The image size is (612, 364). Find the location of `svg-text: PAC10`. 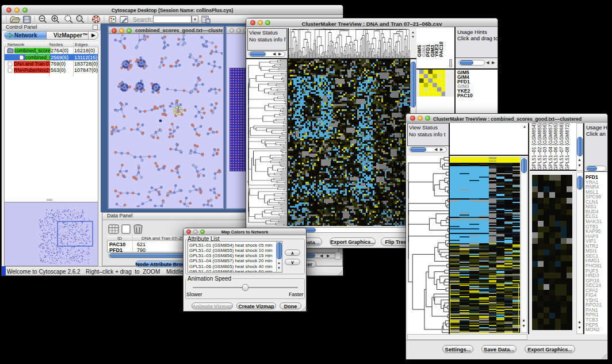

svg-text: PAC10 is located at coordinates (441, 49).